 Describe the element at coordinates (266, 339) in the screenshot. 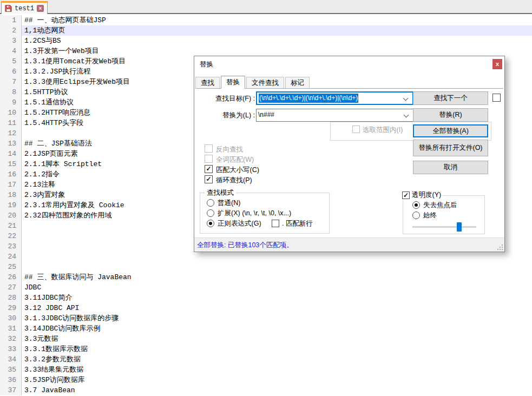

I see `editor-line: 323.3元数据` at that location.